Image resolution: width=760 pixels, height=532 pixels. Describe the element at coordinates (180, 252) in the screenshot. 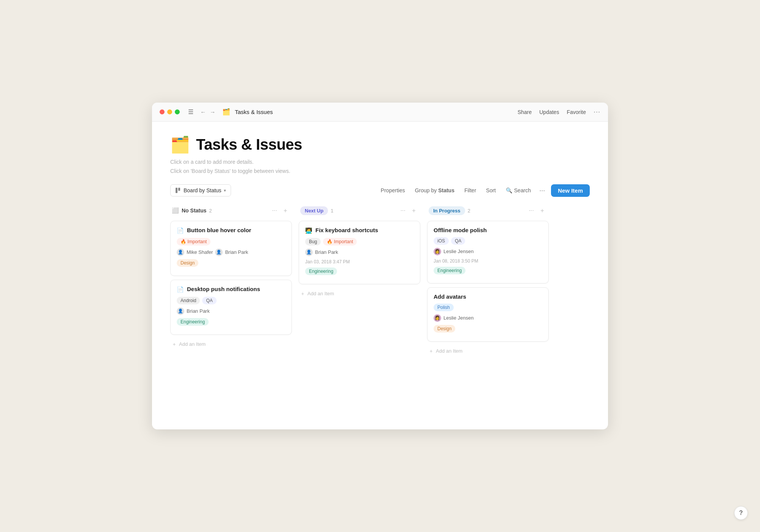

I see `avatar-mike-shafer: 👤` at that location.